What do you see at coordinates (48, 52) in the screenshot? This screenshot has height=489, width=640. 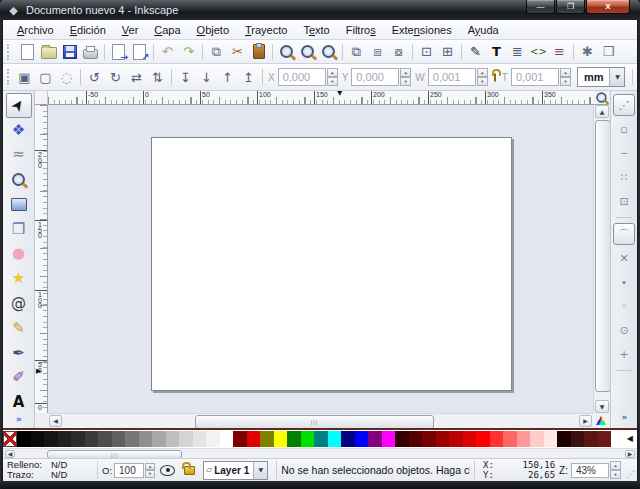 I see `open-document-icon` at bounding box center [48, 52].